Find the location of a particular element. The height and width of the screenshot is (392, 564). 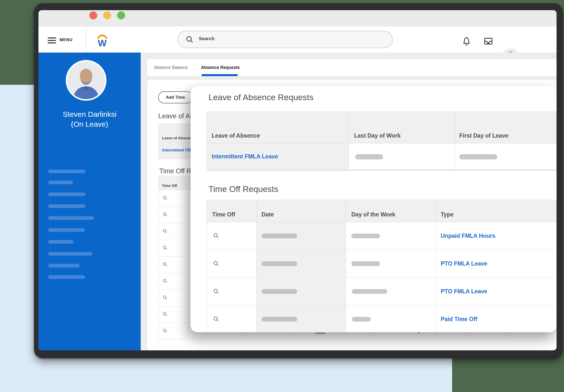

employee-photo-icon is located at coordinates (86, 80).